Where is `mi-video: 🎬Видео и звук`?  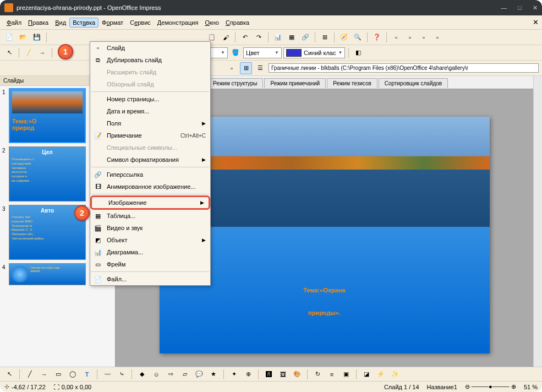
mi-video: 🎬Видео и звук is located at coordinates (150, 228).